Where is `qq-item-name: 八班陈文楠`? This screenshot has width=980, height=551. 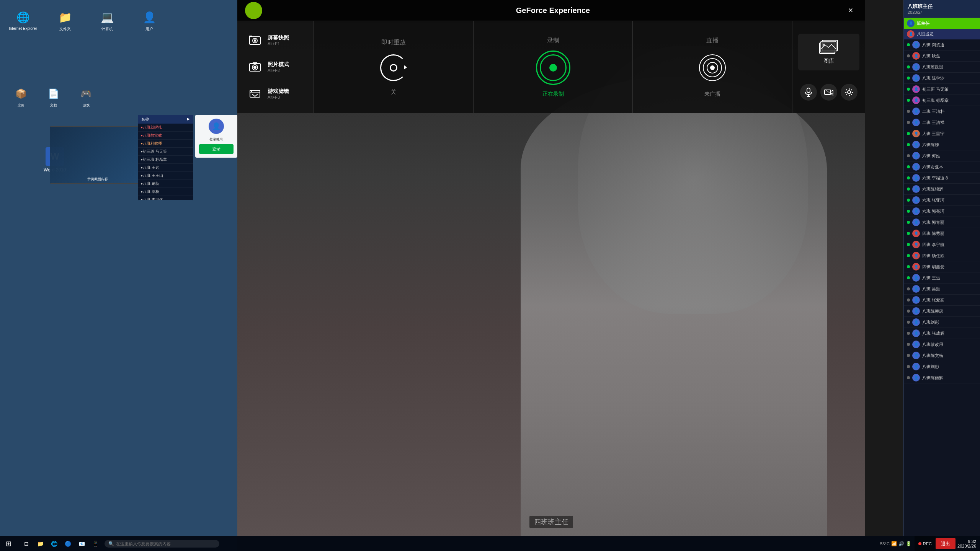 qq-item-name: 八班陈文楠 is located at coordinates (933, 356).